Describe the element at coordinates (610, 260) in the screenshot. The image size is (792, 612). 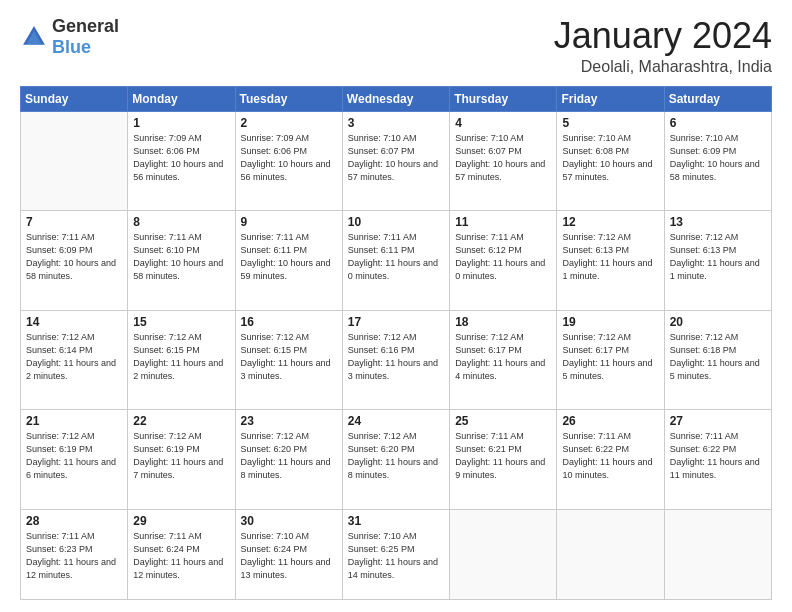
I see `calendar-day-cell: 12 Sunrise: 7:12 AMSunset: 6:13 PMDaylig…` at that location.